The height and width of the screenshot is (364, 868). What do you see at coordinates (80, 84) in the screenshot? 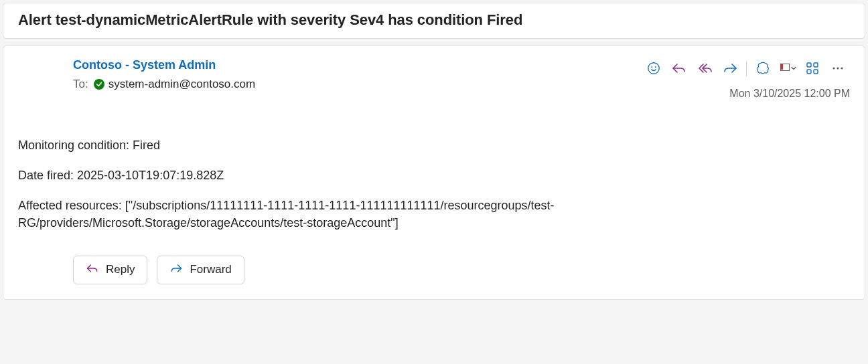
I see `to-label: To:` at bounding box center [80, 84].